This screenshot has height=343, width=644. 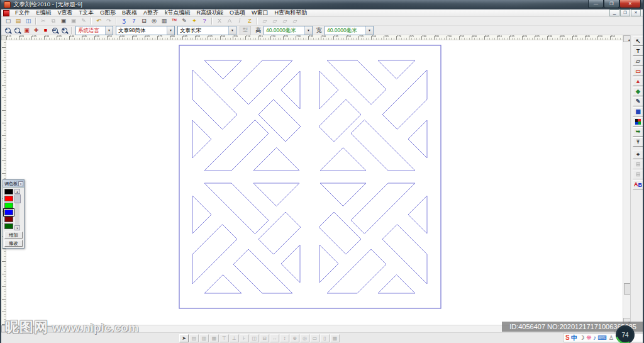 What do you see at coordinates (291, 13) in the screenshot?
I see `menu-item: H查询和帮助` at bounding box center [291, 13].